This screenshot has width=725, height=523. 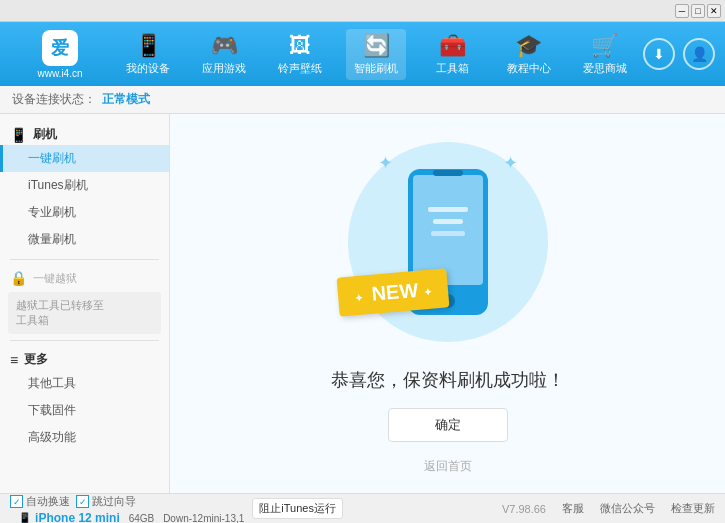 What do you see at coordinates (142, 518) in the screenshot?
I see `device-storage-val: 64GB` at bounding box center [142, 518].